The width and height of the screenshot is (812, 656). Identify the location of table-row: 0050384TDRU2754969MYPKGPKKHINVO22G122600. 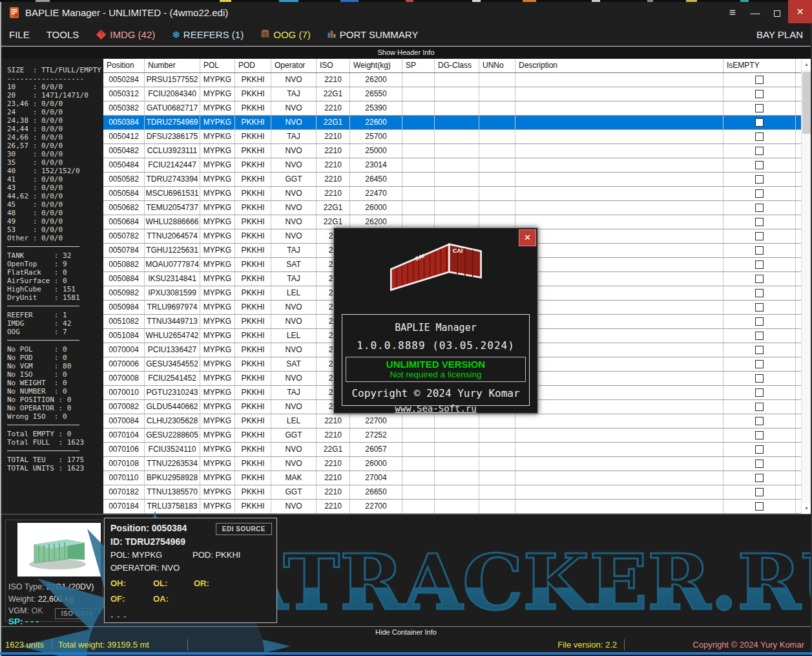
(457, 123).